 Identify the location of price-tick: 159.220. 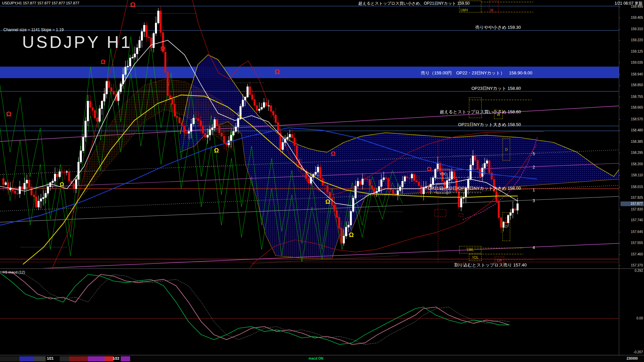
(637, 40).